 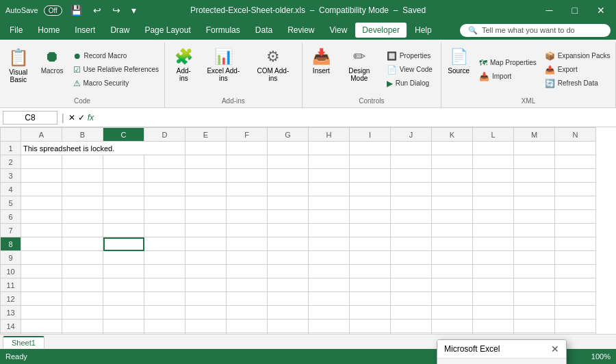 What do you see at coordinates (301, 30) in the screenshot?
I see `menu-review: Review` at bounding box center [301, 30].